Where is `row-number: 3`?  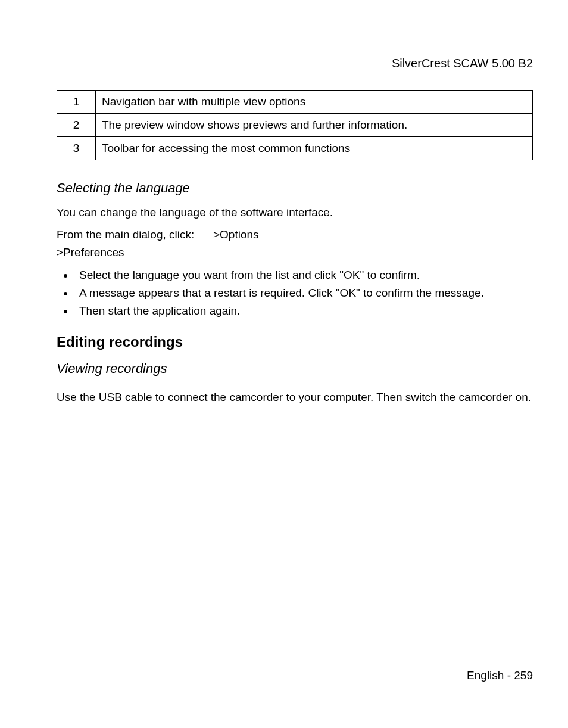 row-number: 3 is located at coordinates (76, 149).